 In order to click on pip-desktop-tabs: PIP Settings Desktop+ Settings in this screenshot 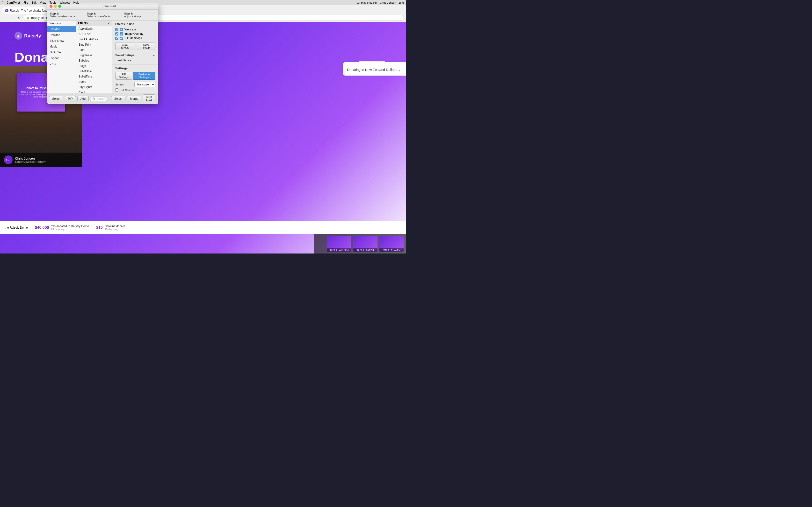, I will do `click(136, 76)`.